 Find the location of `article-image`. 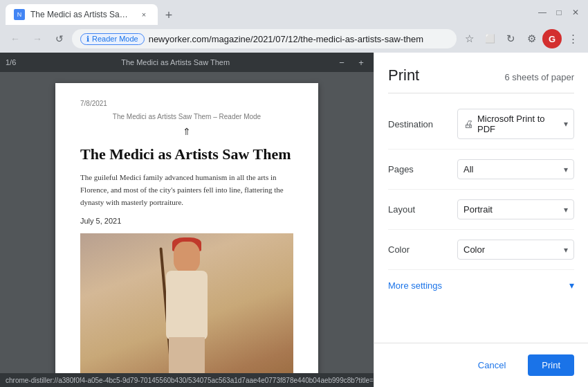

article-image is located at coordinates (187, 303).